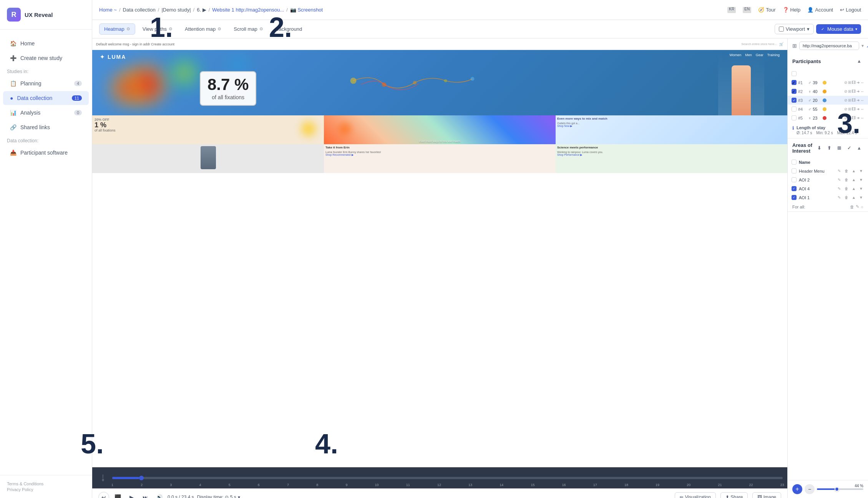 This screenshot has width=868, height=498. What do you see at coordinates (782, 29) in the screenshot?
I see `viewport-checkbox` at bounding box center [782, 29].